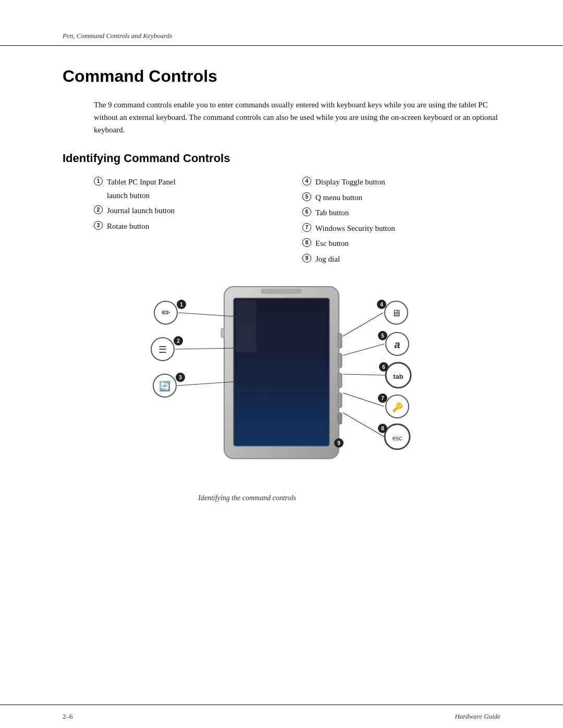  Describe the element at coordinates (297, 221) in the screenshot. I see `controls-list: 1 Tablet PC Input Panellaunch button 2 J…` at that location.